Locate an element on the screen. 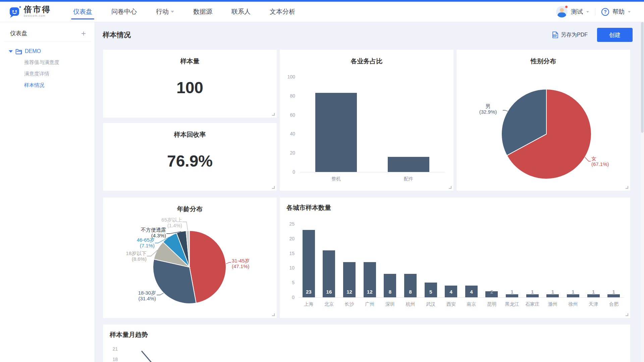  pie-label-女: 女(67.1%) is located at coordinates (605, 161).